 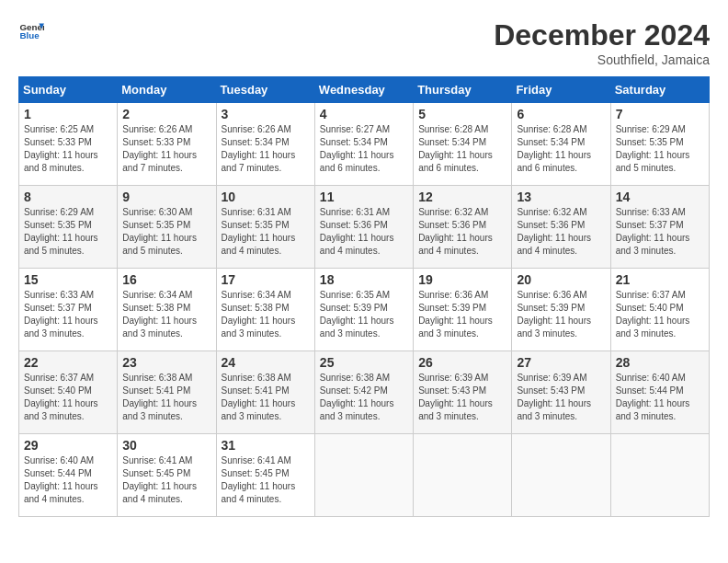 What do you see at coordinates (29, 35) in the screenshot?
I see `svg-text: Blue` at bounding box center [29, 35].